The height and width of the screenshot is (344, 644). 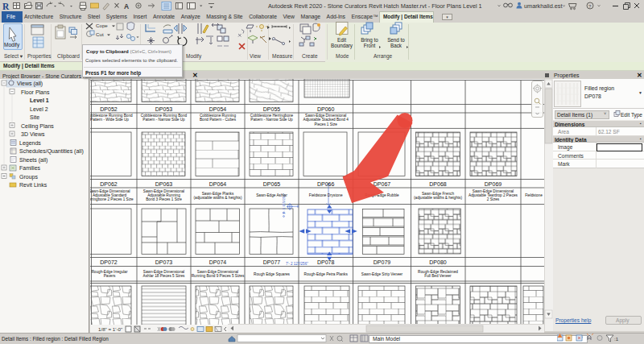 What do you see at coordinates (297, 264) in the screenshot?
I see `svg-text: 7'- 2 127/256"` at bounding box center [297, 264].